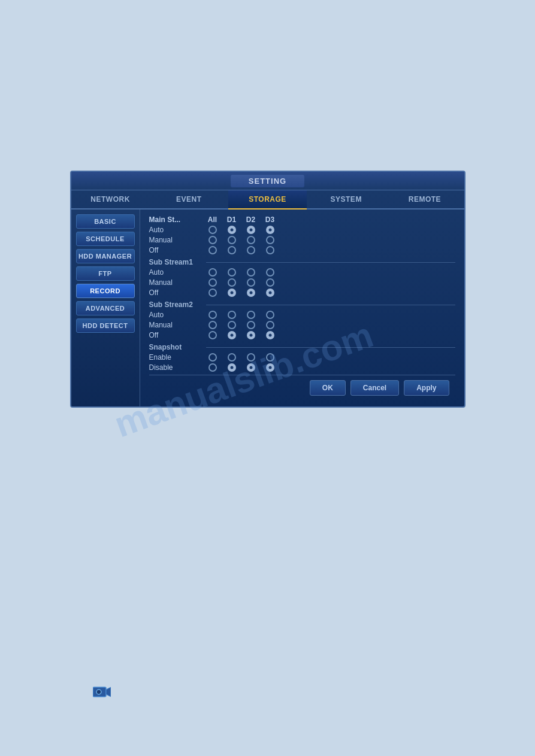 The width and height of the screenshot is (535, 756). Describe the element at coordinates (251, 315) in the screenshot. I see `radio-ss2-auto-d2` at that location.